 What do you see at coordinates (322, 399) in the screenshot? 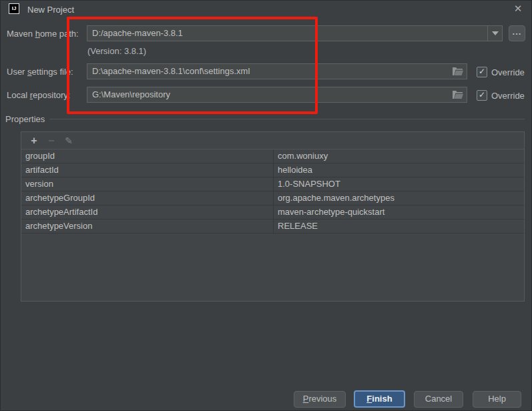
I see `button-text: revious` at bounding box center [322, 399].